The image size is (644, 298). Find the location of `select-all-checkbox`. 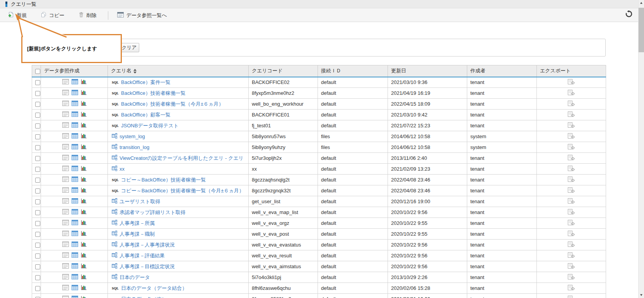

select-all-checkbox is located at coordinates (38, 71).